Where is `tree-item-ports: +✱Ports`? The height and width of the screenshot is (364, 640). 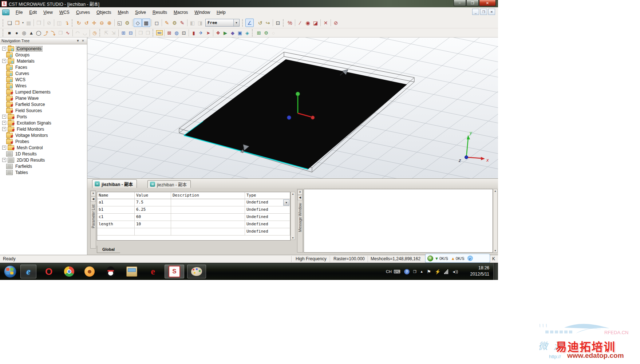 tree-item-ports: +✱Ports is located at coordinates (44, 116).